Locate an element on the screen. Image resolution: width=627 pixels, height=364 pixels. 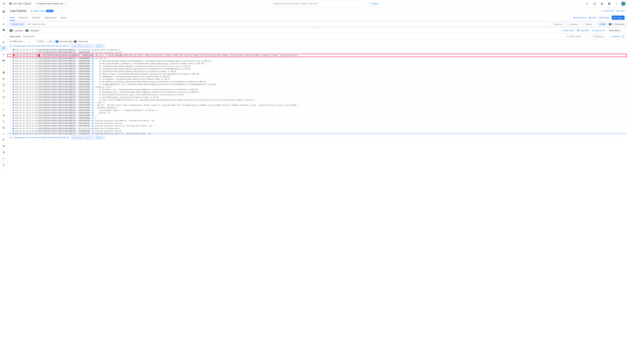
download-button: Download is located at coordinates (615, 36).